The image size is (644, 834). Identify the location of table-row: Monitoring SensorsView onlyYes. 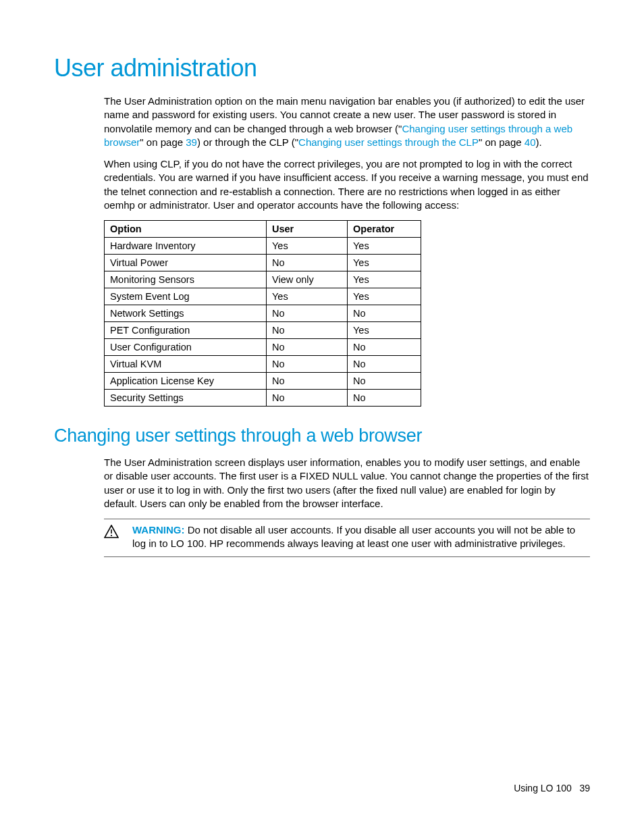
(263, 280).